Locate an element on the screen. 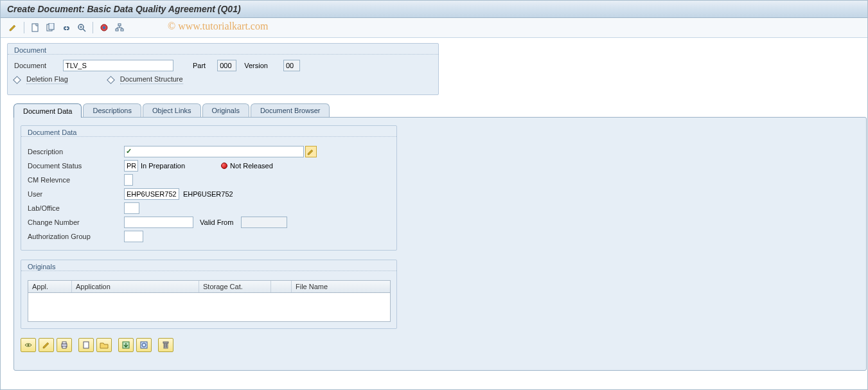 This screenshot has height=390, width=868. table-header: Appl. Application Storage Cat. File Name is located at coordinates (209, 287).